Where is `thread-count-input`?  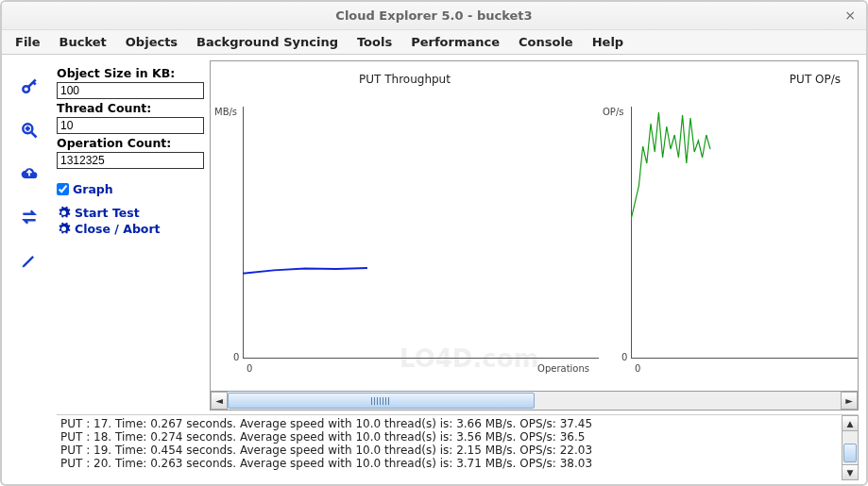 thread-count-input is located at coordinates (130, 126).